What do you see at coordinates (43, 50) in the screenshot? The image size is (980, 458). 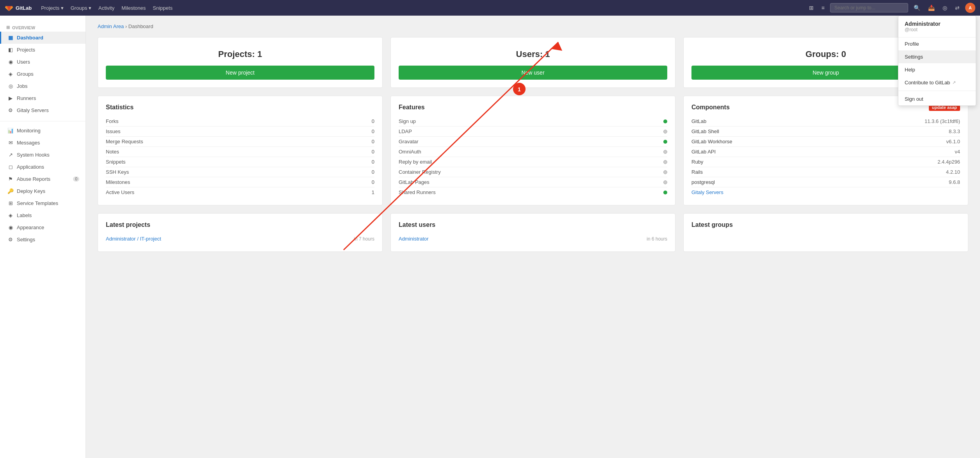 I see `sidebar-item-projects: ◧ Projects` at bounding box center [43, 50].